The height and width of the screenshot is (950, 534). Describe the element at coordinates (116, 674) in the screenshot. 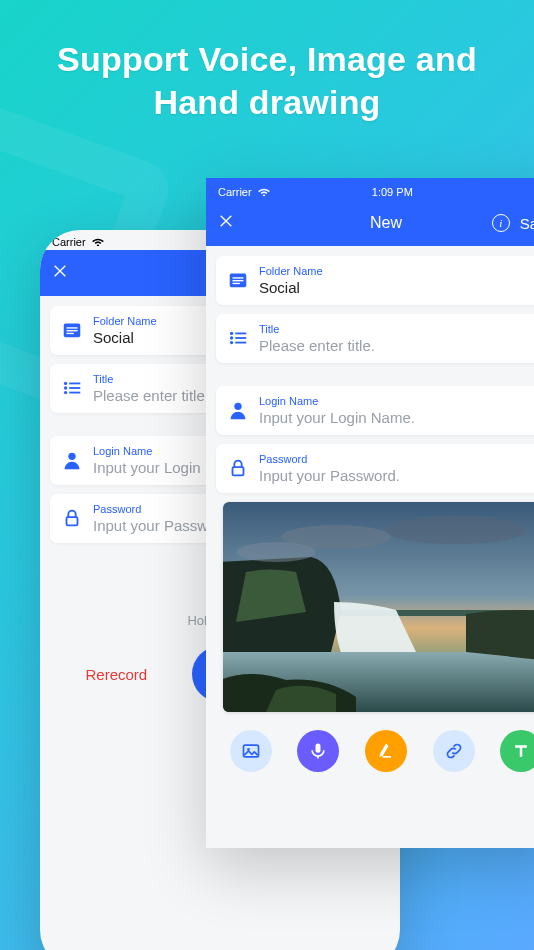

I see `rerecord-button: Rerecord` at that location.